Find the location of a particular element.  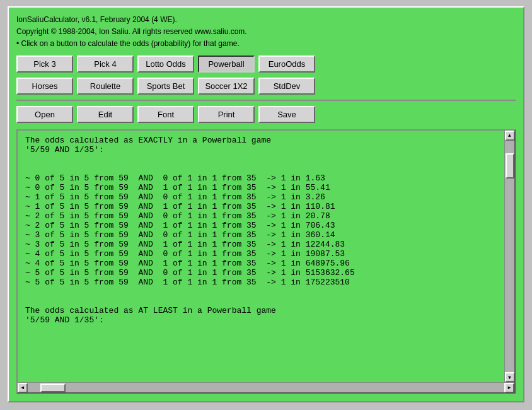

button-row-3: OpenEditFontPrintSave is located at coordinates (266, 115).